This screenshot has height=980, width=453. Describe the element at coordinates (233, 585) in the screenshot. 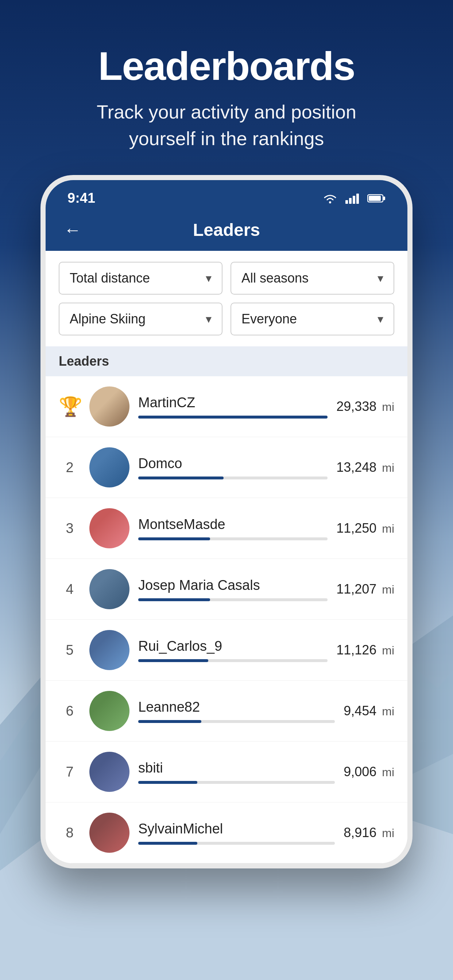

I see `username: Josep Maria Casals` at that location.